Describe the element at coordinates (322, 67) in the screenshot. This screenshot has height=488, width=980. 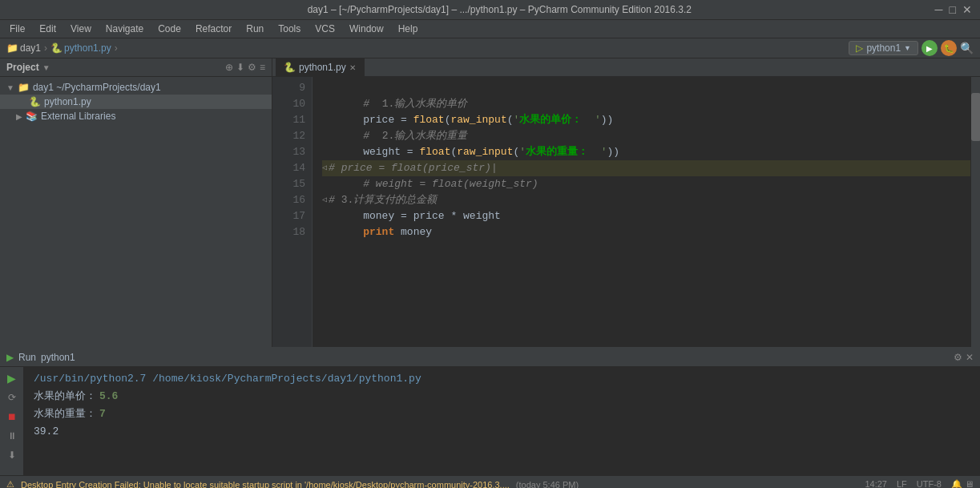
I see `tab-label: python1.py` at that location.